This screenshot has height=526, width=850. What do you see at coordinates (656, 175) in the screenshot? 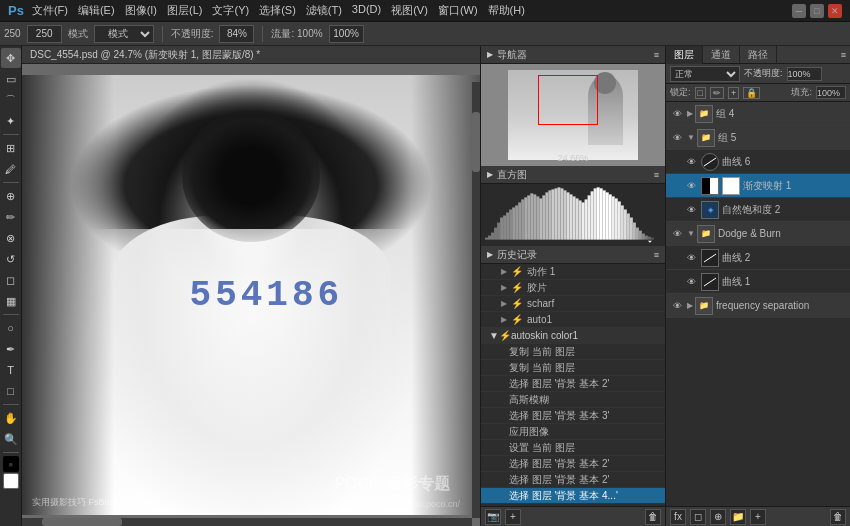
I see `histogram-menu-icon: ≡` at bounding box center [656, 175].